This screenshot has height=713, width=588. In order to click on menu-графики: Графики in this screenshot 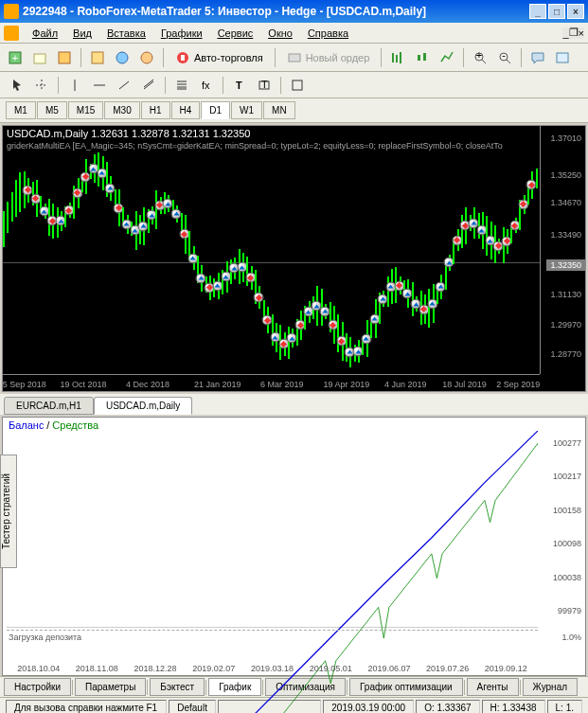, I will do `click(182, 33)`.